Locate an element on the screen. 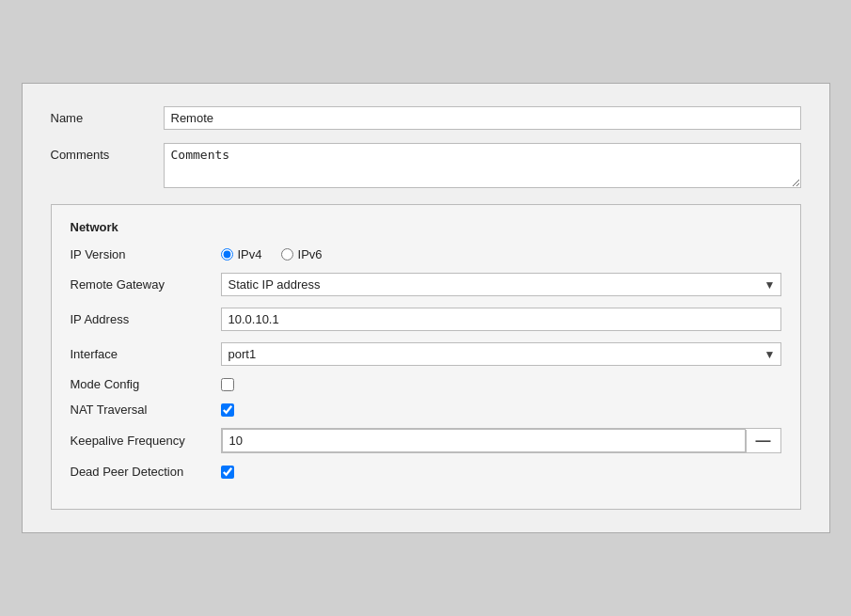 This screenshot has height=616, width=851. name-row: Name is located at coordinates (426, 118).